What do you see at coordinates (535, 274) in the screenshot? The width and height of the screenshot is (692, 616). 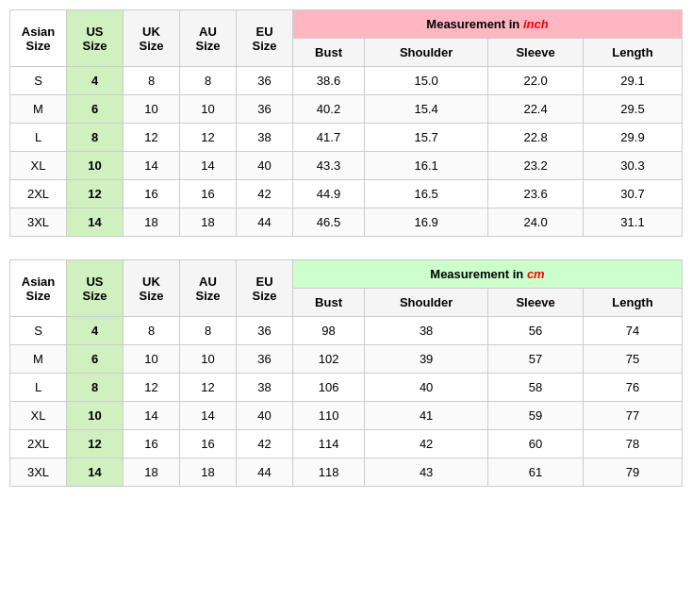 I see `unit-cm: cm` at bounding box center [535, 274].